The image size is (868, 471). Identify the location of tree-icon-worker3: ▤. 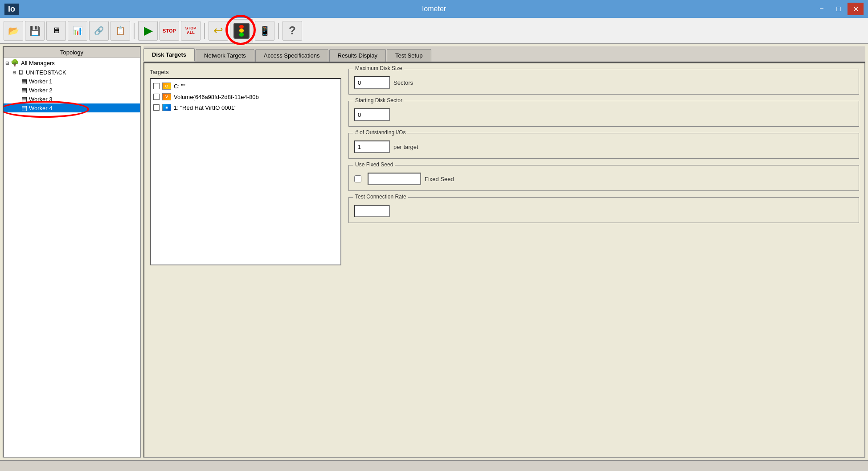
(24, 99).